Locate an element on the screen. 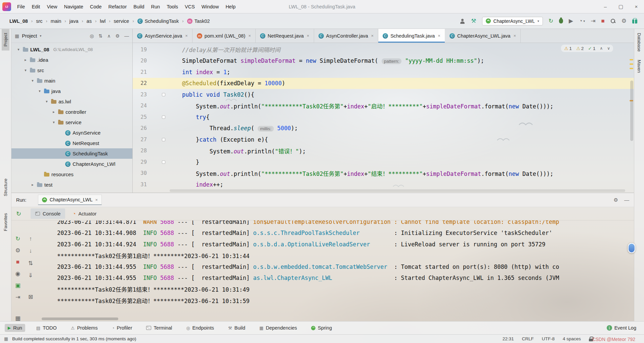  console-horizontal-scrollbar is located at coordinates (80, 319).